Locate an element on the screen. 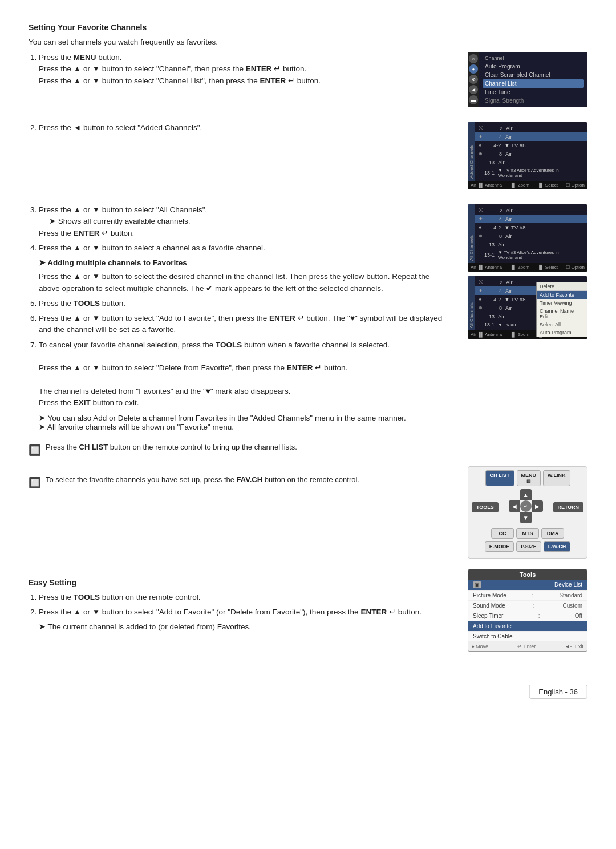 This screenshot has height=849, width=616. intro-text: You can set channels you watch frequentl… is located at coordinates (308, 42).